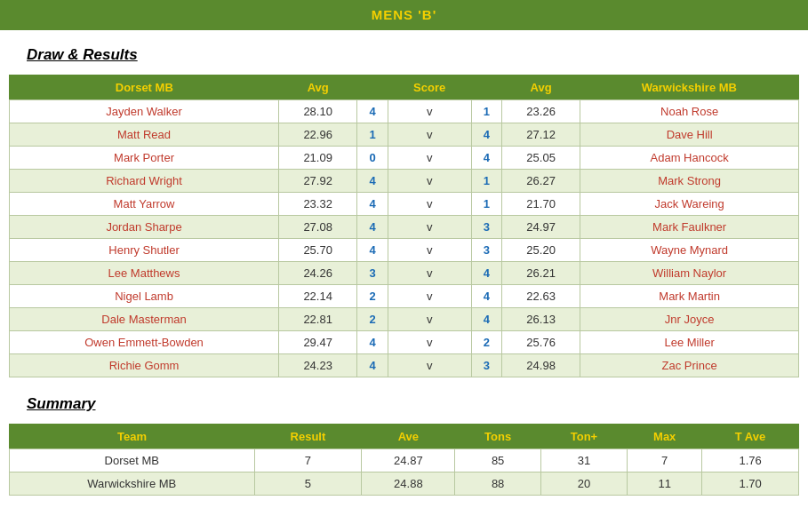 Image resolution: width=808 pixels, height=532 pixels. What do you see at coordinates (144, 135) in the screenshot?
I see `draw-cell: Matt Read` at bounding box center [144, 135].